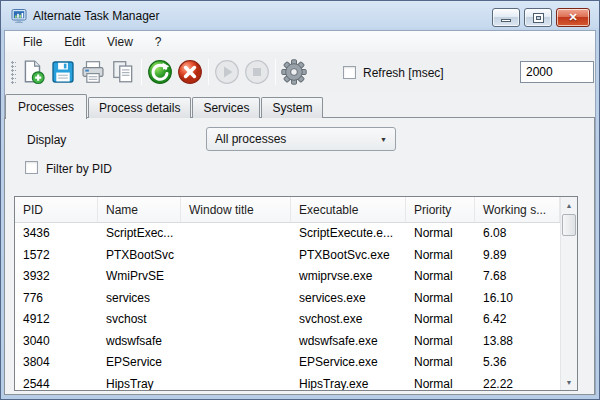  I want to click on table-row: 3804EPServiceEPService.exeNormal5.36, so click(288, 363).